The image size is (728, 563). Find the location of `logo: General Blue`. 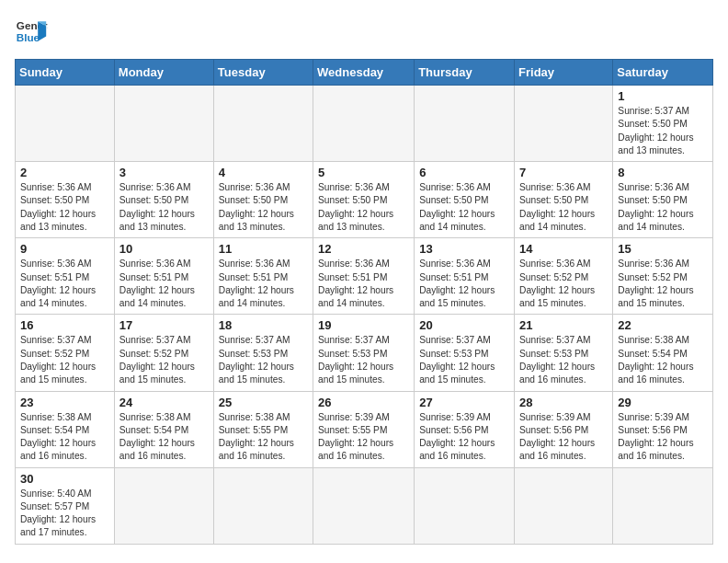

logo: General Blue is located at coordinates (31, 31).